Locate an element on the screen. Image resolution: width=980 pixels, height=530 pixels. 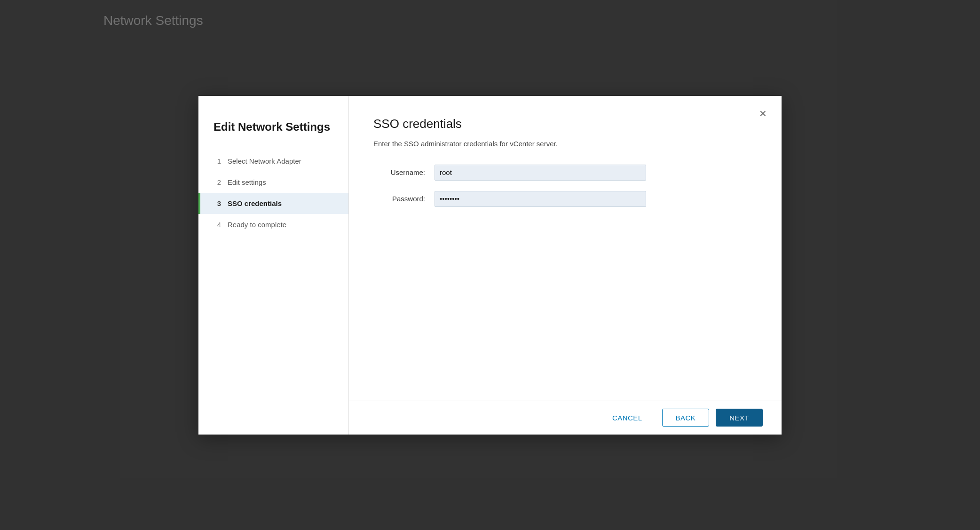
password-input is located at coordinates (540, 199).